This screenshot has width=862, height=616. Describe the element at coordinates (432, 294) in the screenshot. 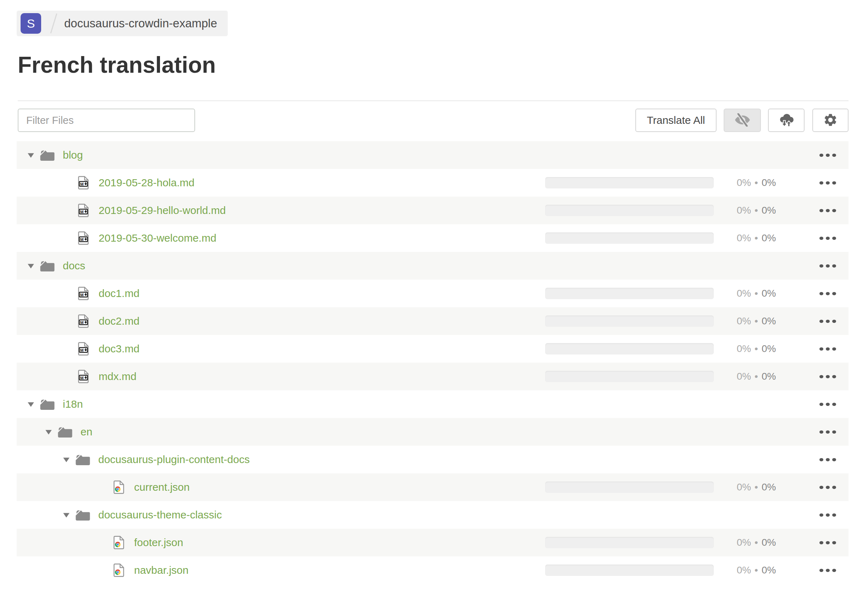

I see `tree-row-doc1.md: doc1.md 0% • 0%` at that location.